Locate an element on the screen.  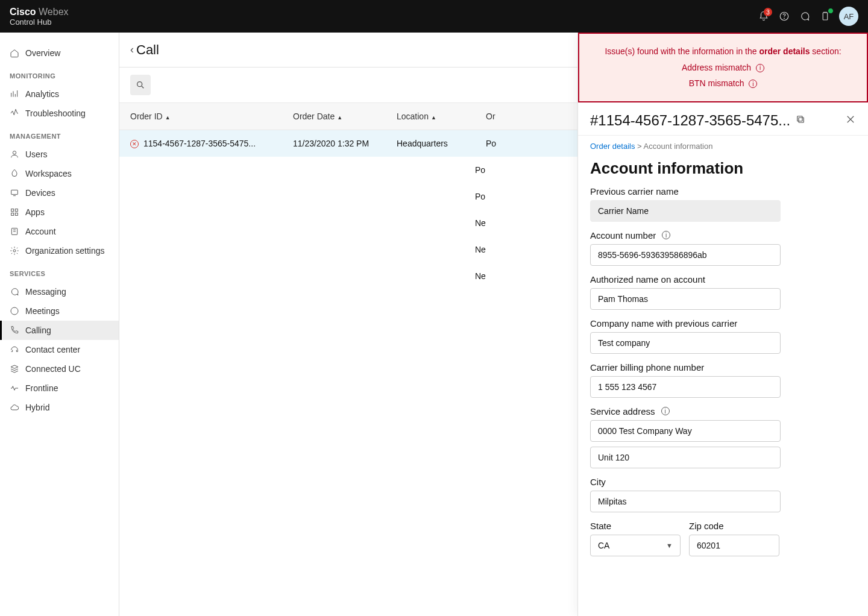
warning-icon: ✕ is located at coordinates (134, 144).